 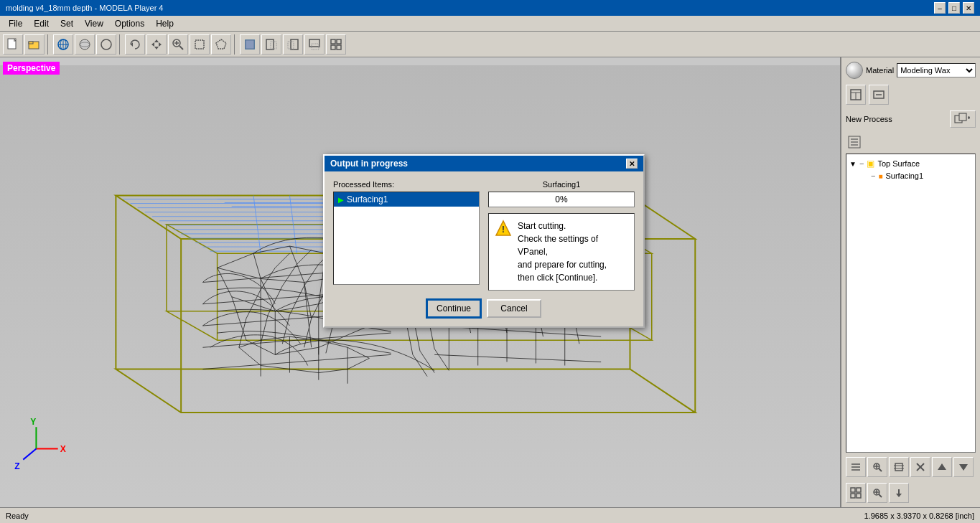 I want to click on warning-icon: !, so click(x=503, y=228).